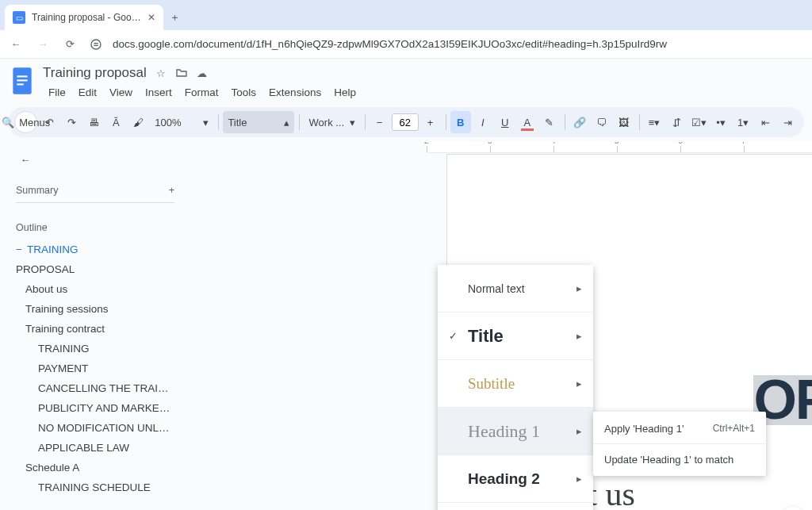  What do you see at coordinates (515, 479) in the screenshot?
I see `style-heading-2: Heading 2 ▸` at bounding box center [515, 479].